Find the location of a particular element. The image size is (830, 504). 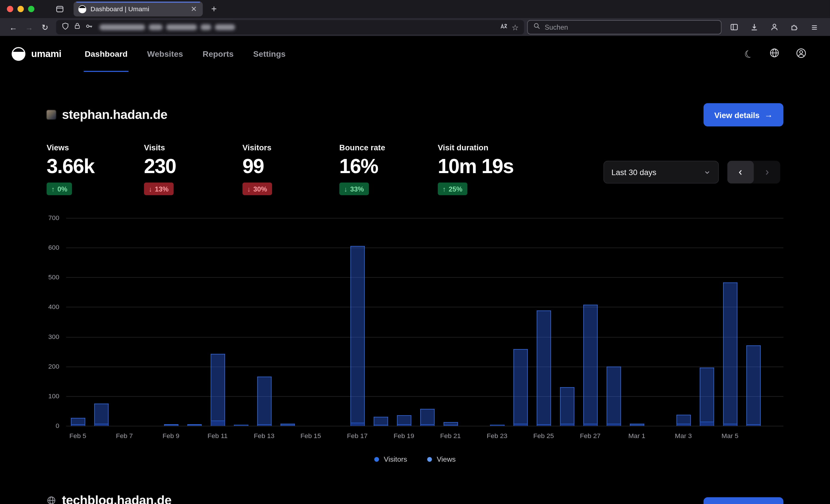

brand-name: umami is located at coordinates (46, 54).